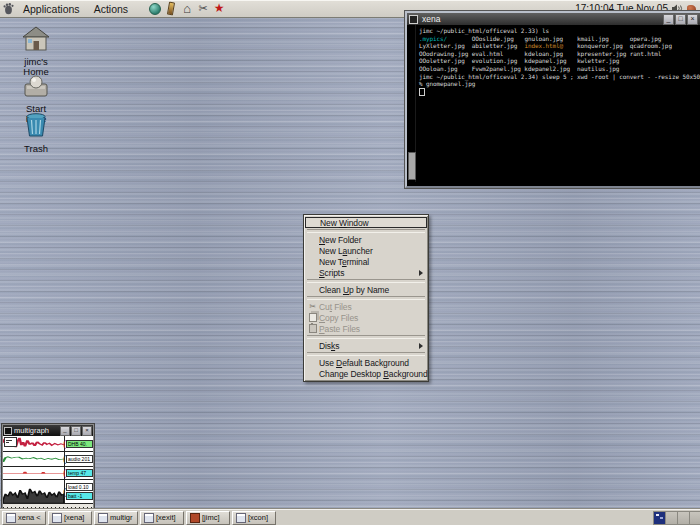 The width and height of the screenshot is (700, 525). I want to click on strip-labels: DHB 40., so click(78, 444).